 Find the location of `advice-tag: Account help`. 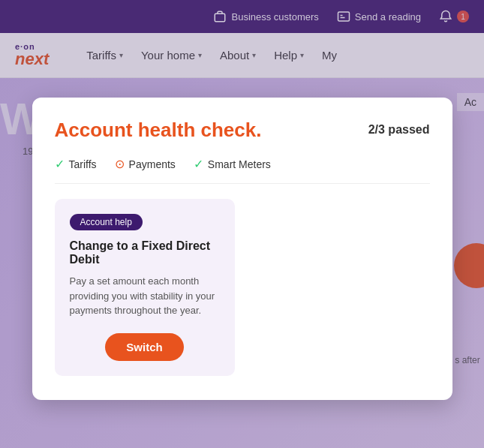

advice-tag: Account help is located at coordinates (107, 222).